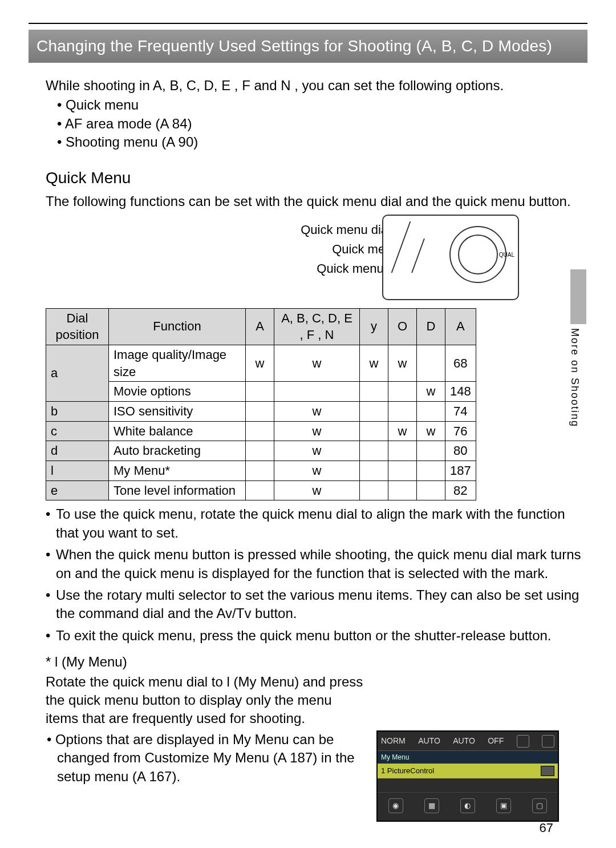 The height and width of the screenshot is (848, 616). Describe the element at coordinates (177, 363) in the screenshot. I see `cell-function: Image quality/Image size` at that location.